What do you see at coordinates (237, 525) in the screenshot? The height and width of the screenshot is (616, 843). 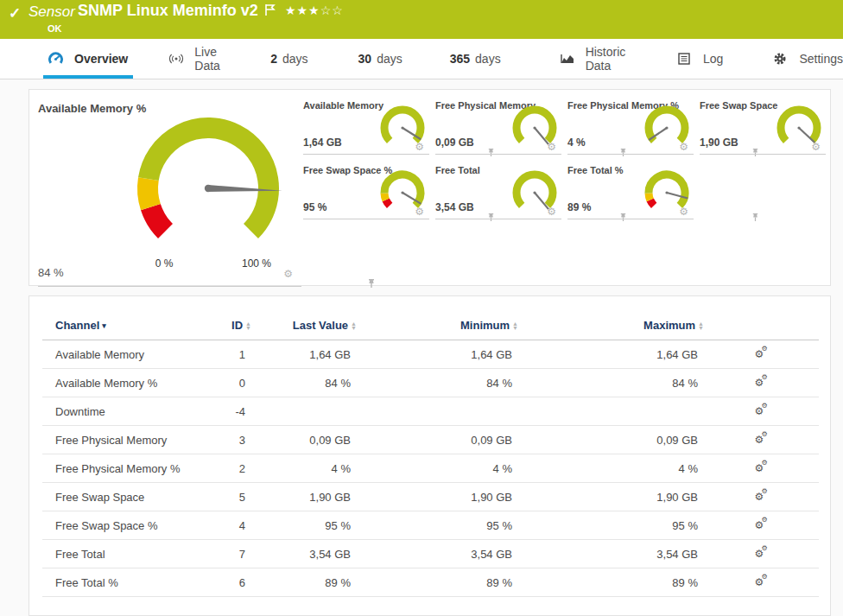 I see `channel-id: 4` at bounding box center [237, 525].